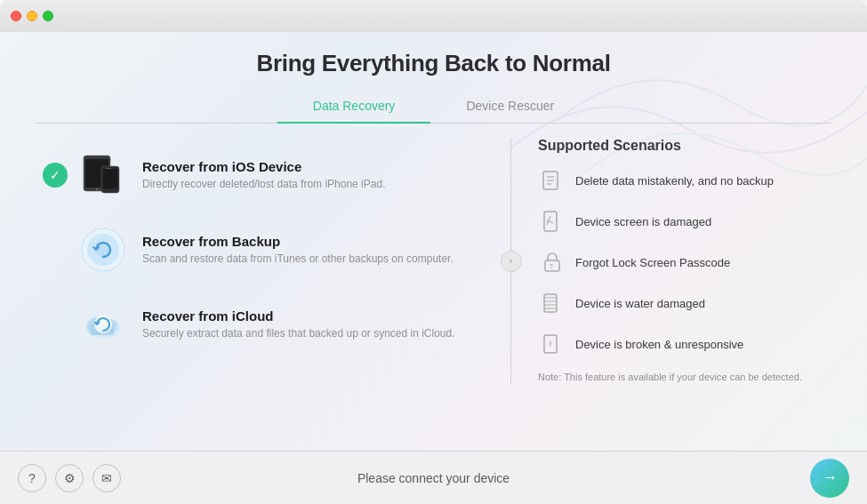 The width and height of the screenshot is (867, 504). What do you see at coordinates (107, 478) in the screenshot?
I see `mail-button: ✉` at bounding box center [107, 478].